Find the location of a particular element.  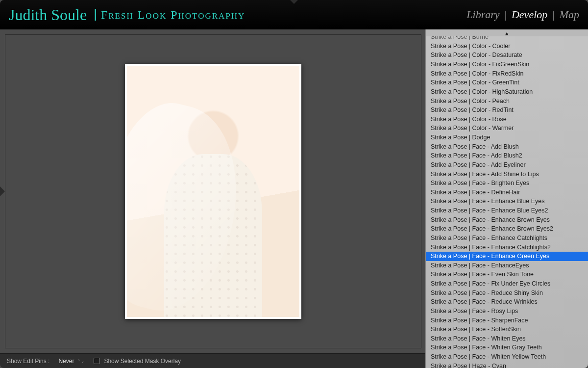

identity-script: Judith Soule is located at coordinates (51, 15).